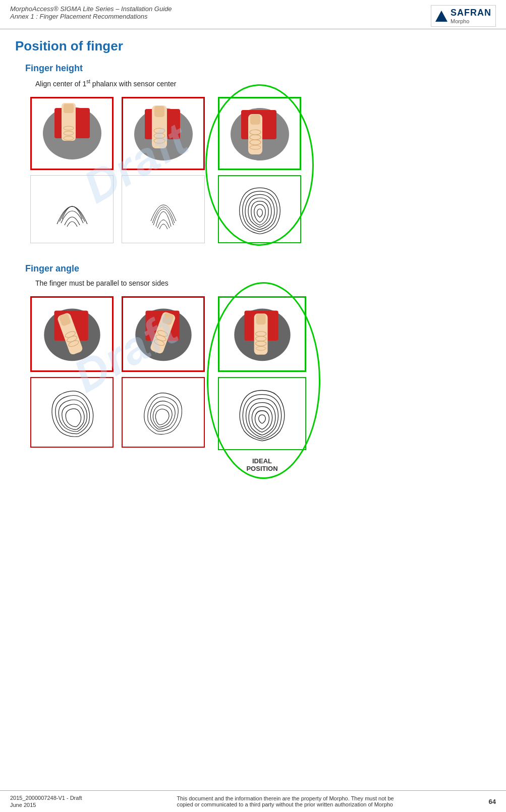  Describe the element at coordinates (262, 334) in the screenshot. I see `angle-ideal-box` at that location.